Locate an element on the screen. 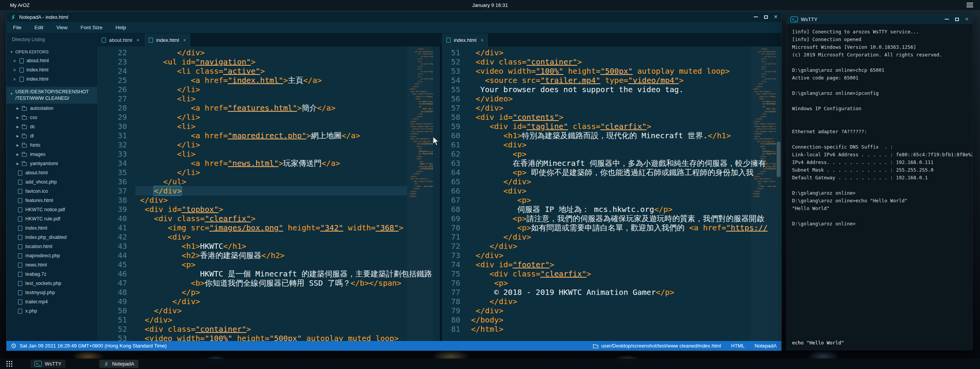  file-item: x.php is located at coordinates (52, 311).